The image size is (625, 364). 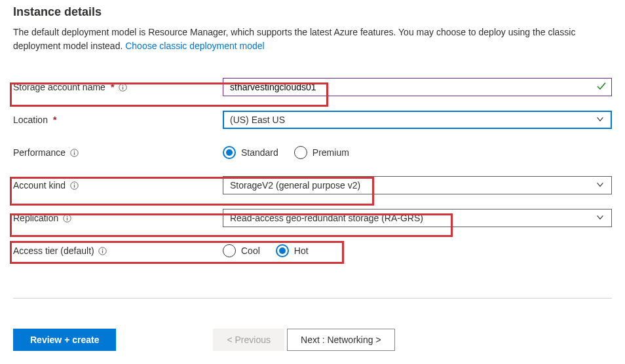 What do you see at coordinates (312, 153) in the screenshot?
I see `row-performance: Performance Standard Premium` at bounding box center [312, 153].